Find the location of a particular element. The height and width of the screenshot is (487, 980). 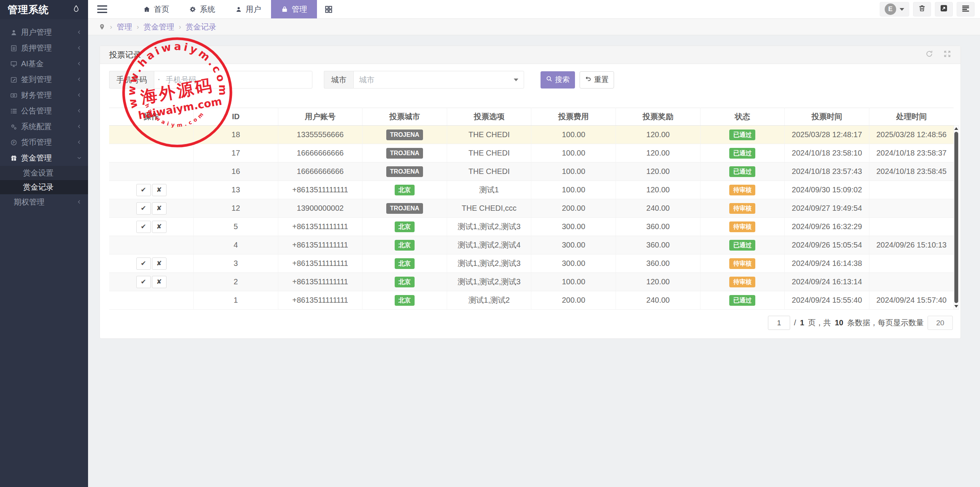

reward-cell: 360.00 is located at coordinates (658, 264).